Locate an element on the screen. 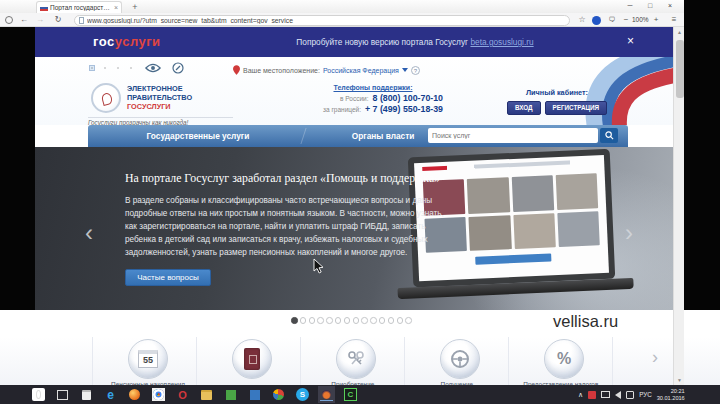 The height and width of the screenshot is (404, 720). help-icon: ? is located at coordinates (416, 70).